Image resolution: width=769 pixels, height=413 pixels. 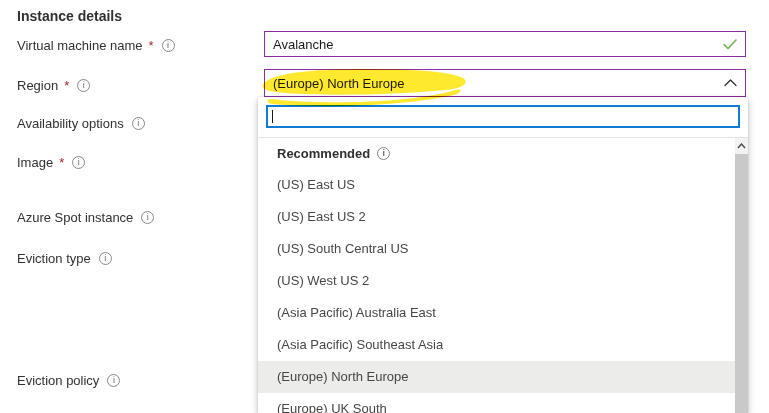 What do you see at coordinates (496, 185) in the screenshot?
I see `region-option: (US) East US` at bounding box center [496, 185].